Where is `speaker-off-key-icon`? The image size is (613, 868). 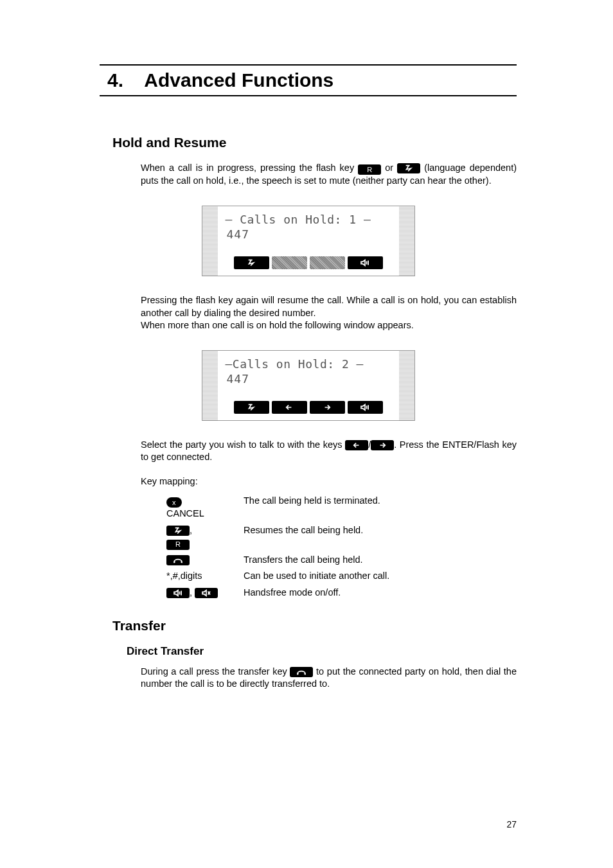
speaker-off-key-icon is located at coordinates (206, 593).